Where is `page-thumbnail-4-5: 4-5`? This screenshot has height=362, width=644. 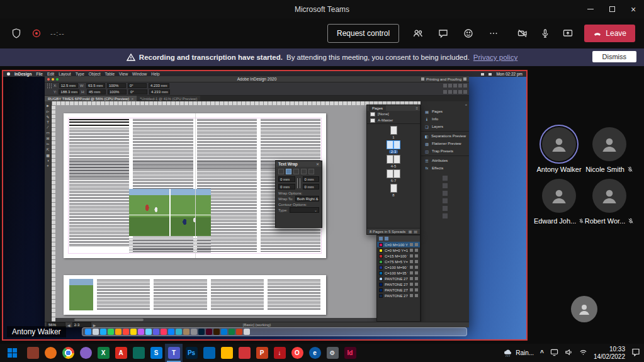 page-thumbnail-4-5: 4-5 is located at coordinates (393, 161).